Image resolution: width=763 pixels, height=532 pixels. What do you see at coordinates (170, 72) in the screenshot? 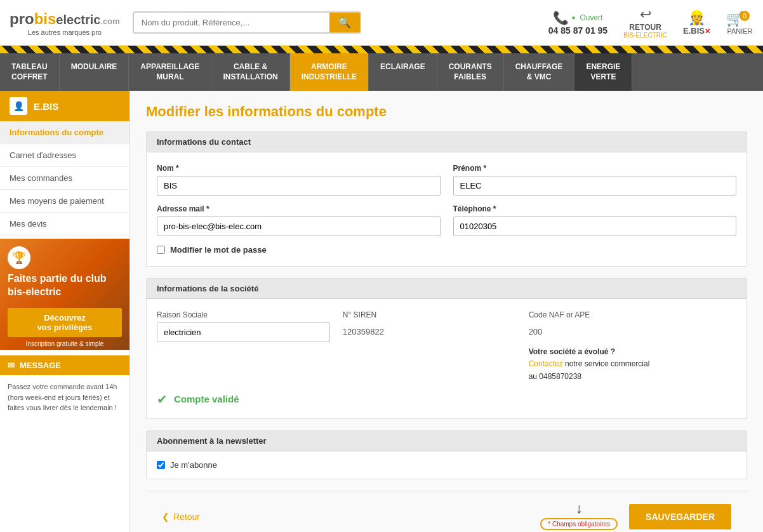
I see `nav-appareillage: APPAREILLAGEMURAL` at bounding box center [170, 72].